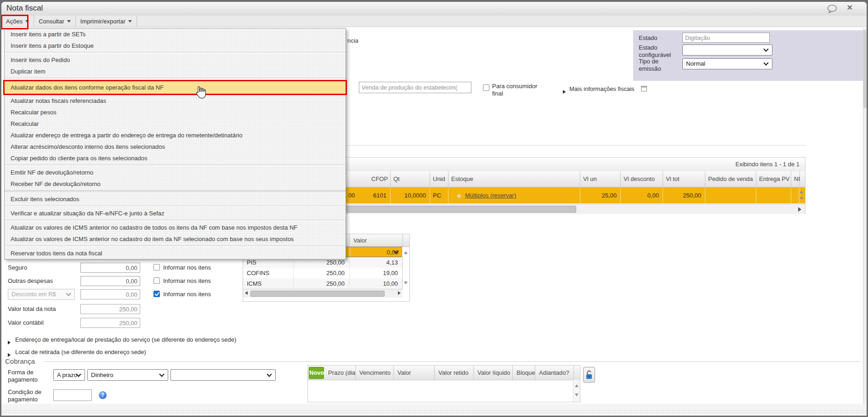 This screenshot has height=417, width=868. What do you see at coordinates (660, 65) in the screenshot?
I see `tipo-emissao-label: Tipo de emissão` at bounding box center [660, 65].